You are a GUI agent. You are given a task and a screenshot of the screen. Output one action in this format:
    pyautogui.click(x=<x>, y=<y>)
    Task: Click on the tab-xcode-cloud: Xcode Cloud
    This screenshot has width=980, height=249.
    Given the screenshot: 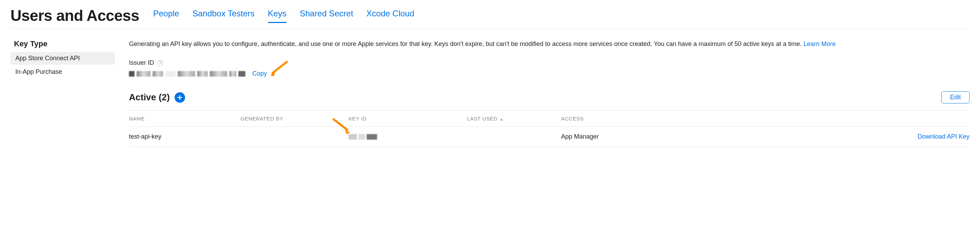 What is the action you would take?
    pyautogui.click(x=390, y=16)
    